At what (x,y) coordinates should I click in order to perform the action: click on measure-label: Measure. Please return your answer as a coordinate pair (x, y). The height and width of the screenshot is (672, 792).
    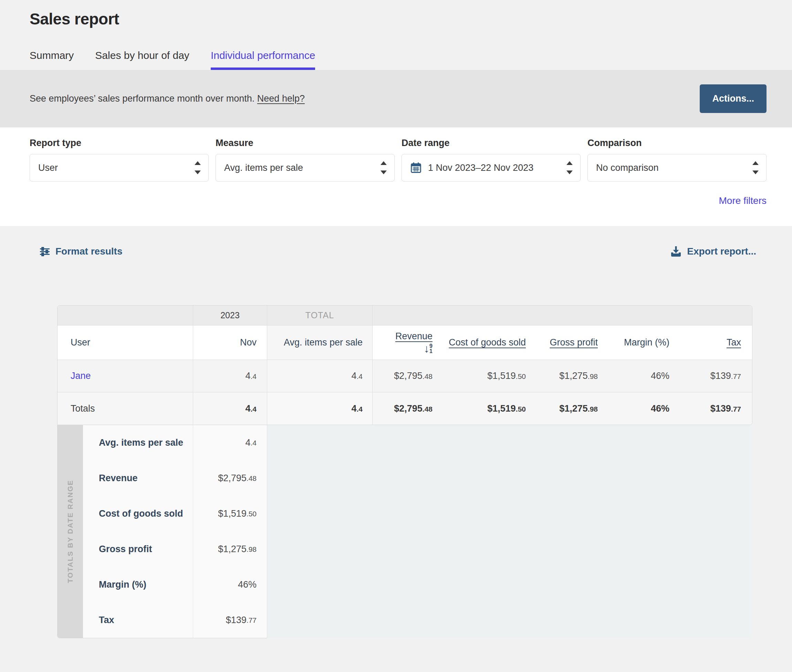
    Looking at the image, I should click on (305, 143).